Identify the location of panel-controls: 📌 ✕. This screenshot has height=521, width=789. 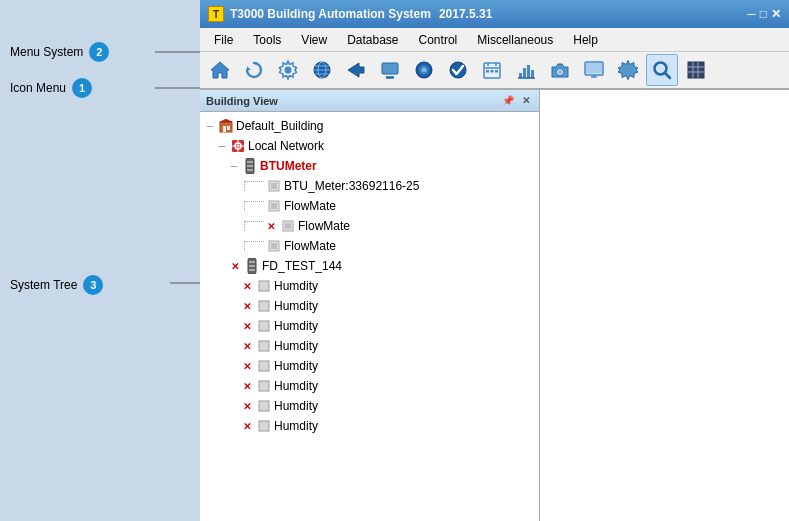
(517, 101).